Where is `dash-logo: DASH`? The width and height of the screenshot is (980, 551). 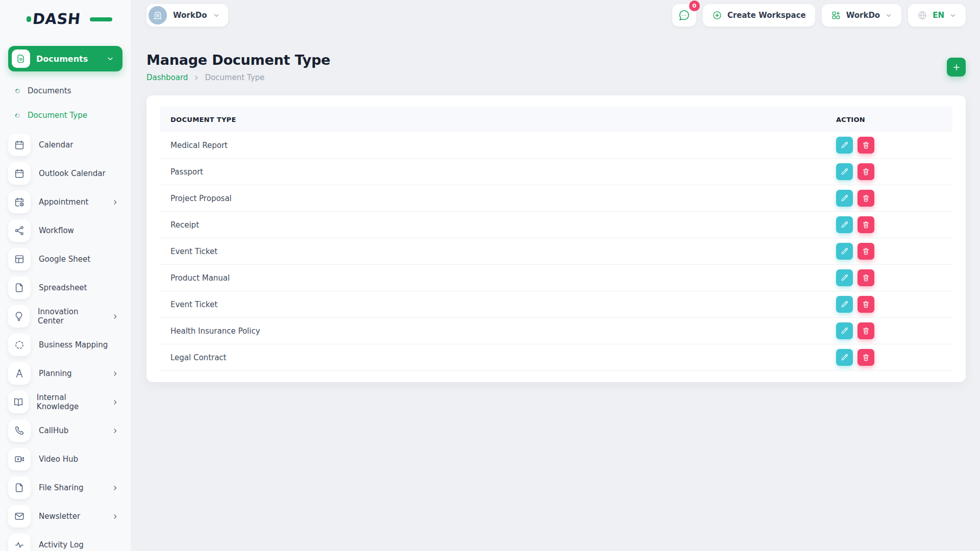 dash-logo: DASH is located at coordinates (65, 19).